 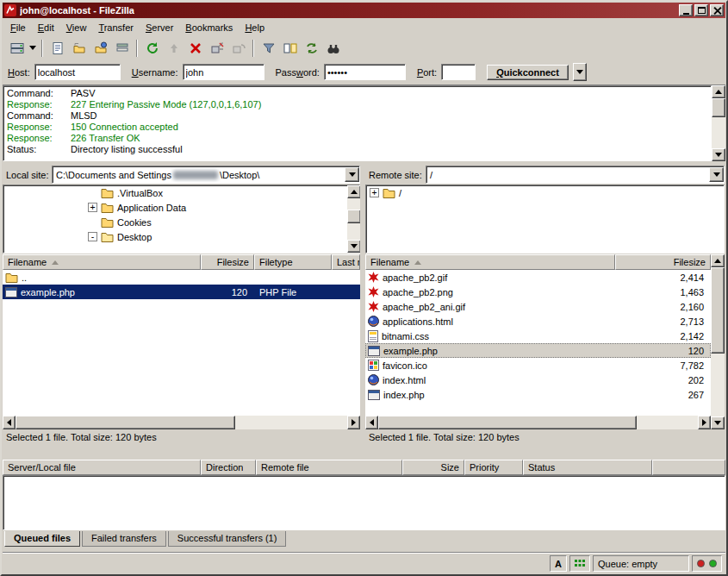 What do you see at coordinates (580, 72) in the screenshot?
I see `quickconnect-dropdown` at bounding box center [580, 72].